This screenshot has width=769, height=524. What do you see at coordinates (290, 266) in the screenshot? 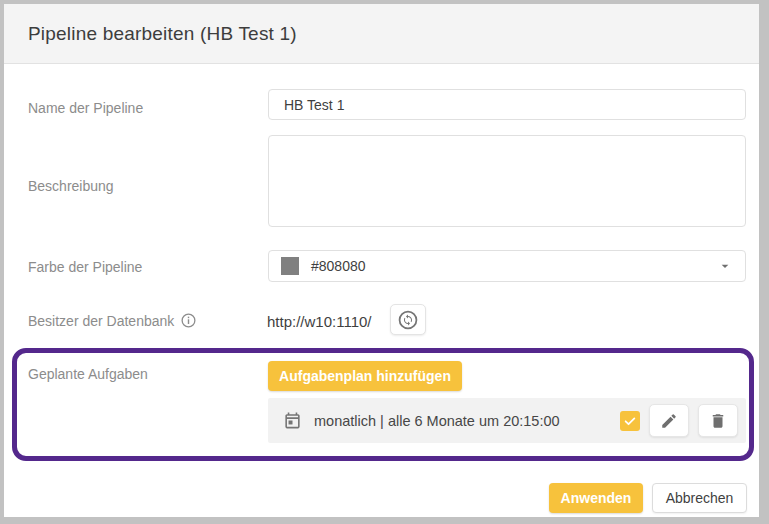
I see `color-swatch` at bounding box center [290, 266].